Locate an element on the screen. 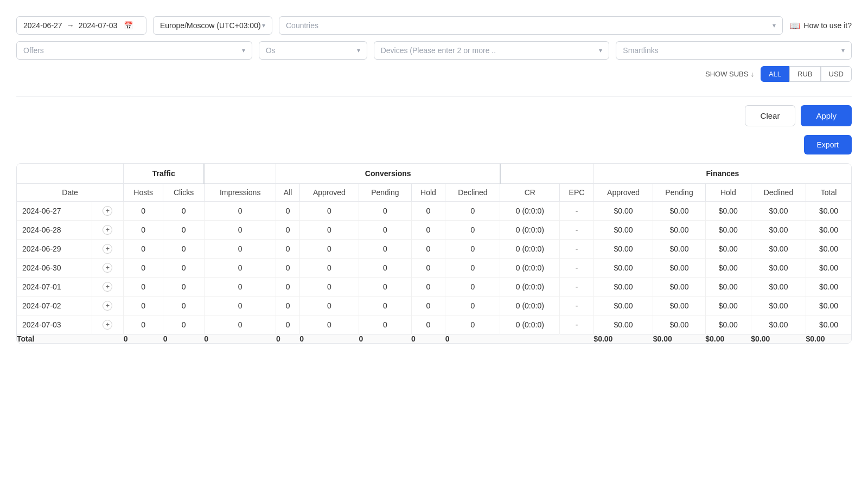 This screenshot has height=496, width=868. col-hosts: Hosts is located at coordinates (143, 193).